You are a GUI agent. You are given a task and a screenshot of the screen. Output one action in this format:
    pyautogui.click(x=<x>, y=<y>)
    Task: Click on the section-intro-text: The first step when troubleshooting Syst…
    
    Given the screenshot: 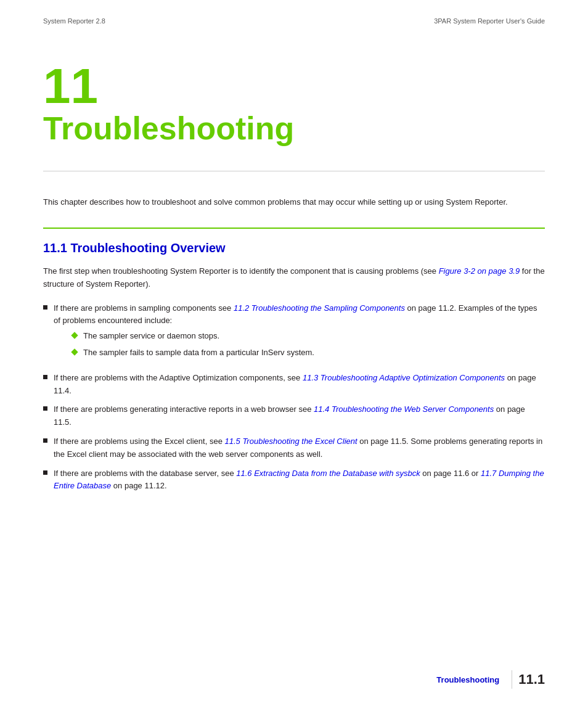 What is the action you would take?
    pyautogui.click(x=241, y=271)
    